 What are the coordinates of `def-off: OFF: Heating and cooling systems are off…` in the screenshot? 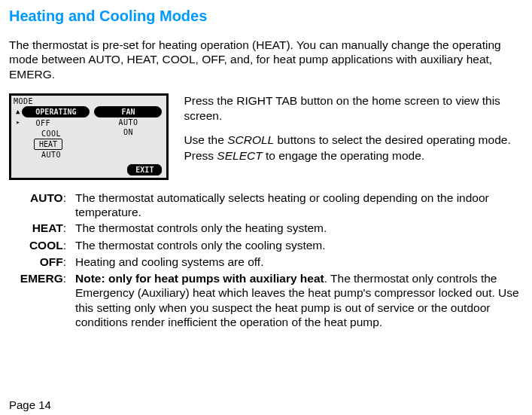 It's located at (266, 262).